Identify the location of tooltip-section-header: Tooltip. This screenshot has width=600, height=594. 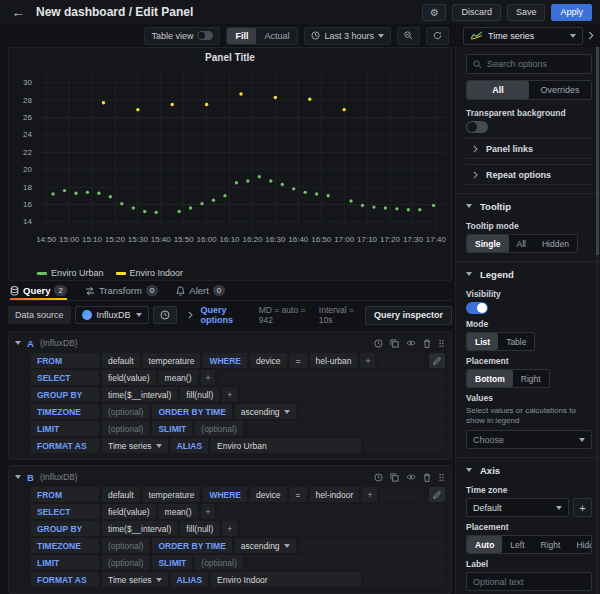
(529, 206).